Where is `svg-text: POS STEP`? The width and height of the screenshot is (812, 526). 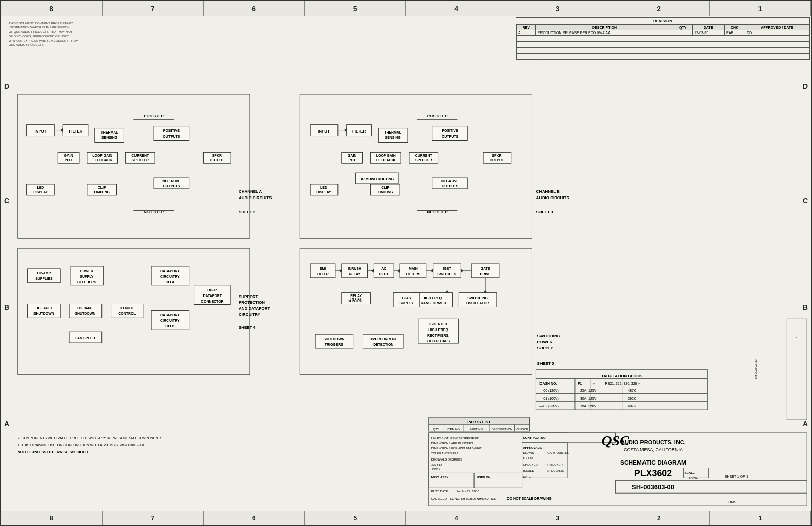 svg-text: POS STEP is located at coordinates (437, 116).